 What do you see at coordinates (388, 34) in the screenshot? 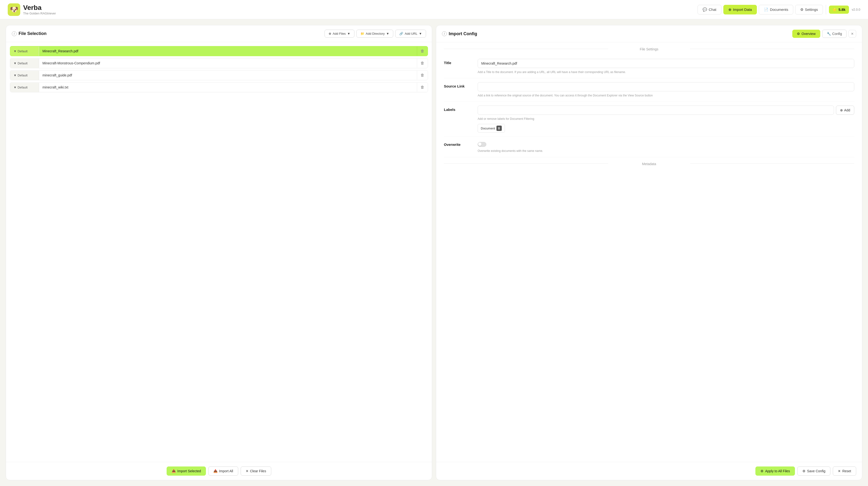
I see `add-directory-chevron: ▼` at bounding box center [388, 34].